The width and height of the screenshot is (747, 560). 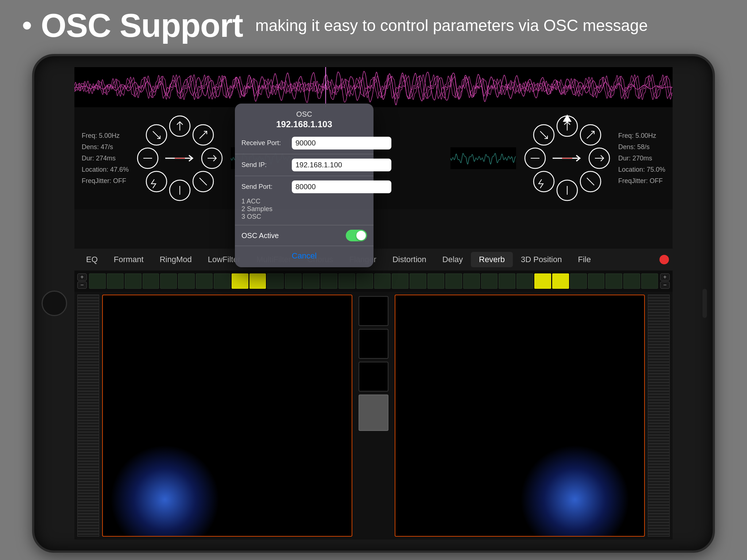 I want to click on tab-formant: Formant, so click(x=129, y=260).